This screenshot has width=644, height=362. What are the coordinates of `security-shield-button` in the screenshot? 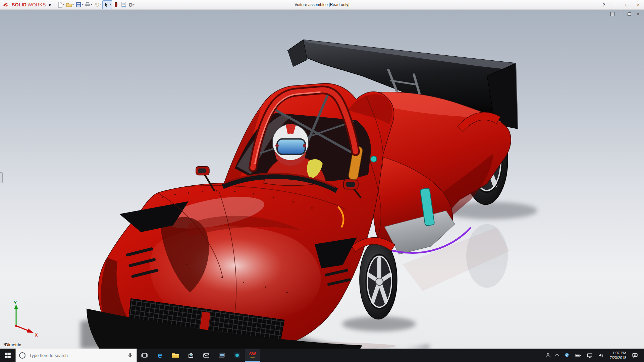 It's located at (567, 355).